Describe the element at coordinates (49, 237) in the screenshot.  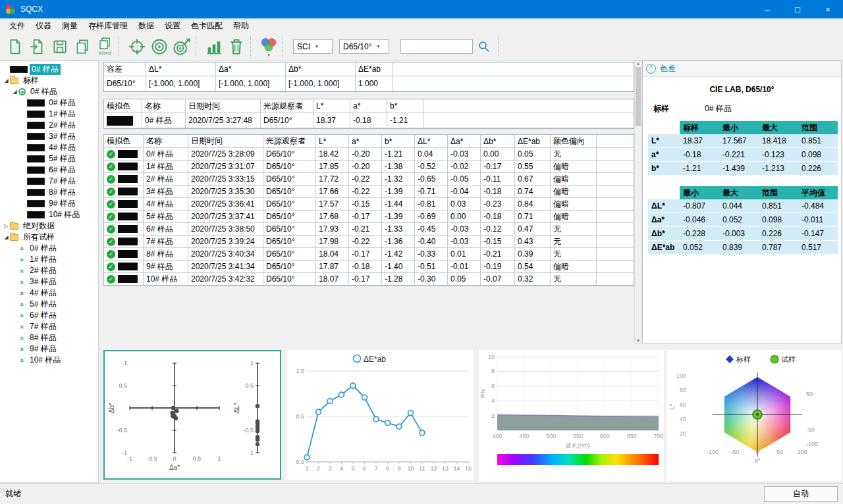
I see `tree-item: ◢所有试样` at that location.